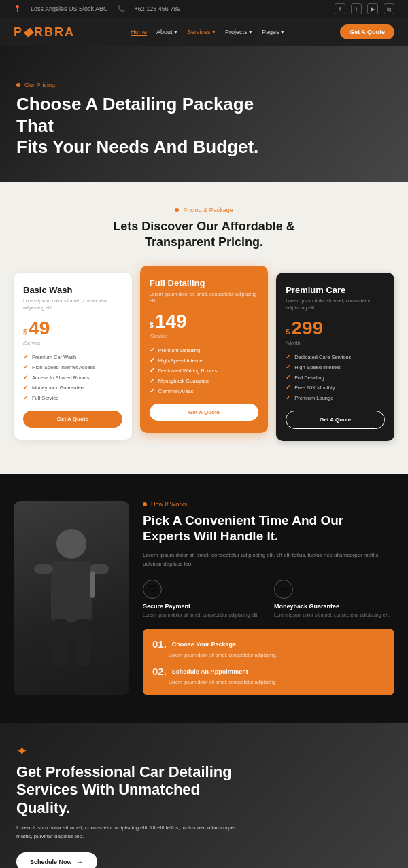  I want to click on premium-feature-2: High-Speed Internet, so click(335, 367).